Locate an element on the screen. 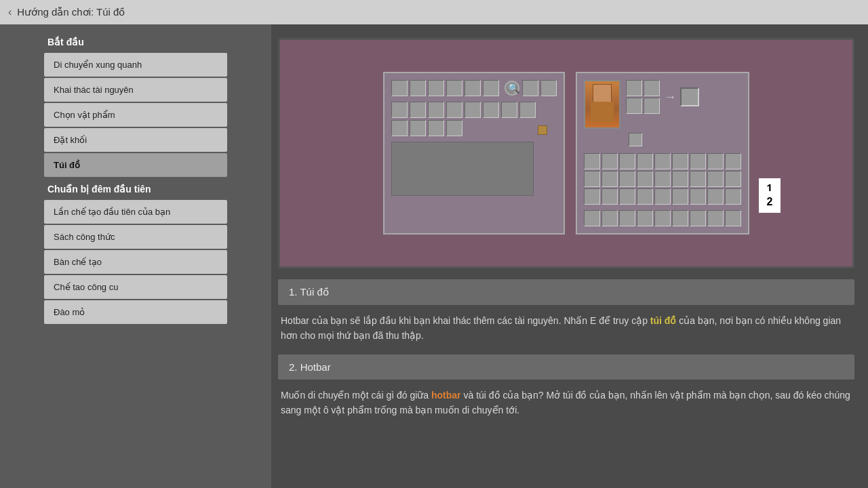 This screenshot has height=488, width=868. extra-slot is located at coordinates (635, 140).